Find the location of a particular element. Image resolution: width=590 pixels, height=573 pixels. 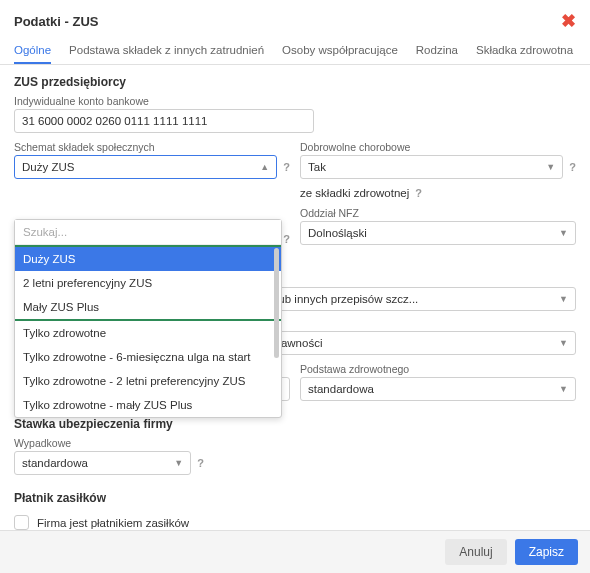

close-icon: ✖ is located at coordinates (568, 21).